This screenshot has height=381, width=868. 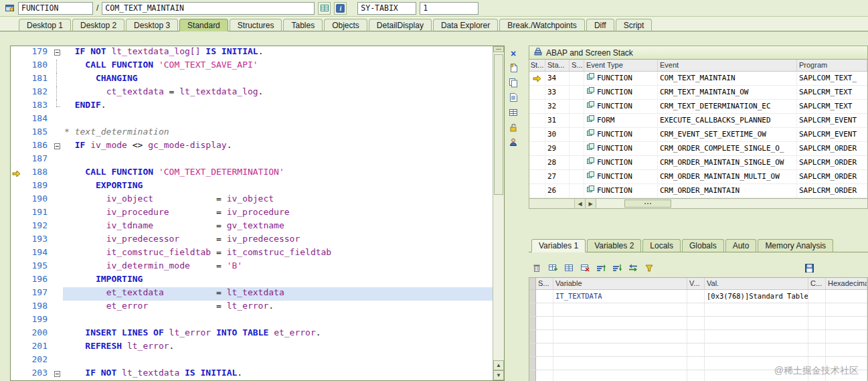 I want to click on tab-structures: Structures, so click(x=256, y=25).